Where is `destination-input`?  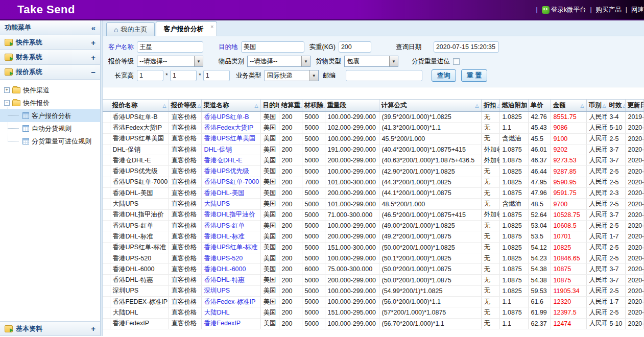 destination-input is located at coordinates (273, 47).